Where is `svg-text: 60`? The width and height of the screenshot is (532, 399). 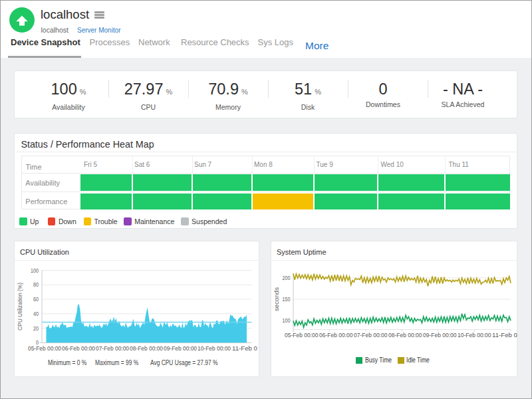 svg-text: 60 is located at coordinates (36, 299).